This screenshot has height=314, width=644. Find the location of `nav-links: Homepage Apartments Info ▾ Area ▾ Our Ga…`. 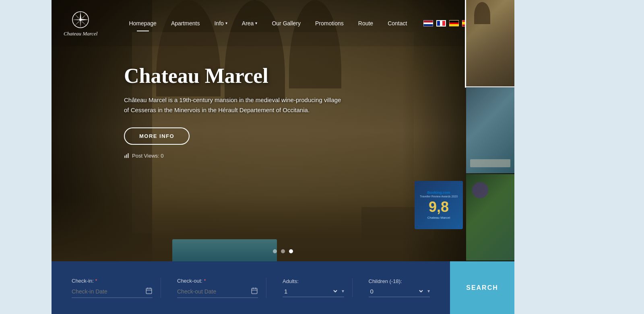

nav-links: Homepage Apartments Info ▾ Area ▾ Our Ga… is located at coordinates (272, 23).